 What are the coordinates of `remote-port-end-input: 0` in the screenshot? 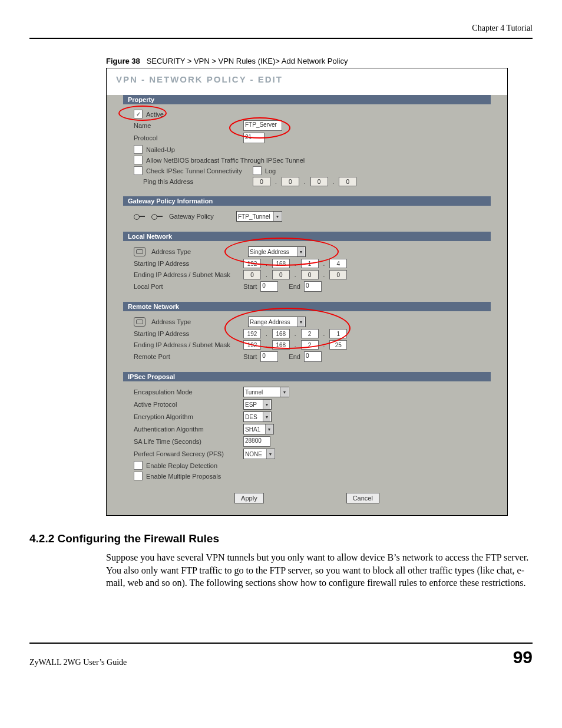 It's located at (313, 357).